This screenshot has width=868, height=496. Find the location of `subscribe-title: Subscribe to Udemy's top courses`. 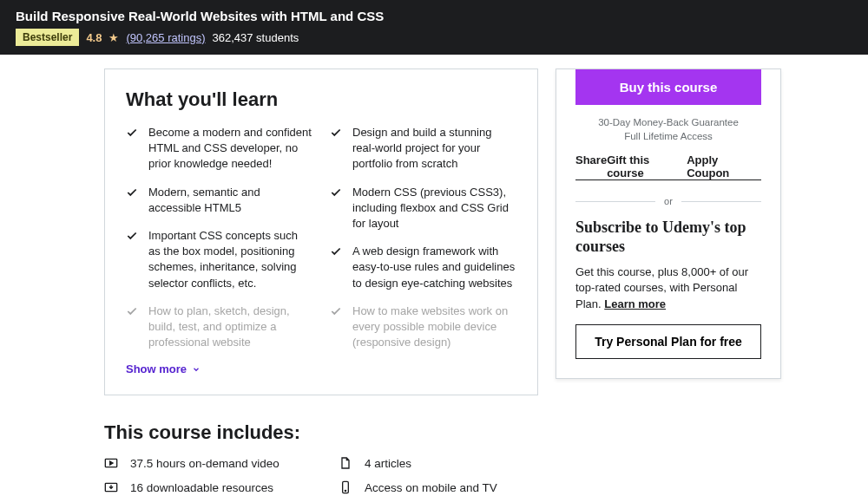

subscribe-title: Subscribe to Udemy's top courses is located at coordinates (668, 238).